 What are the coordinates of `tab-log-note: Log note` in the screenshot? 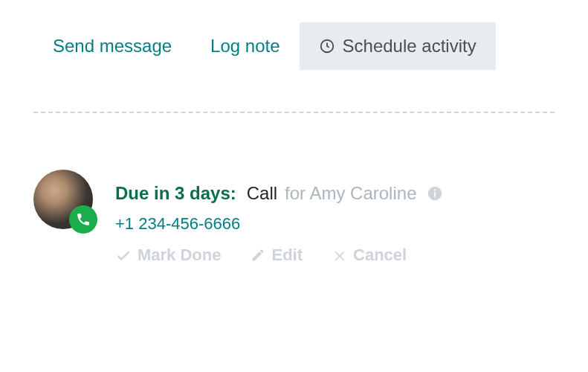 It's located at (245, 46).